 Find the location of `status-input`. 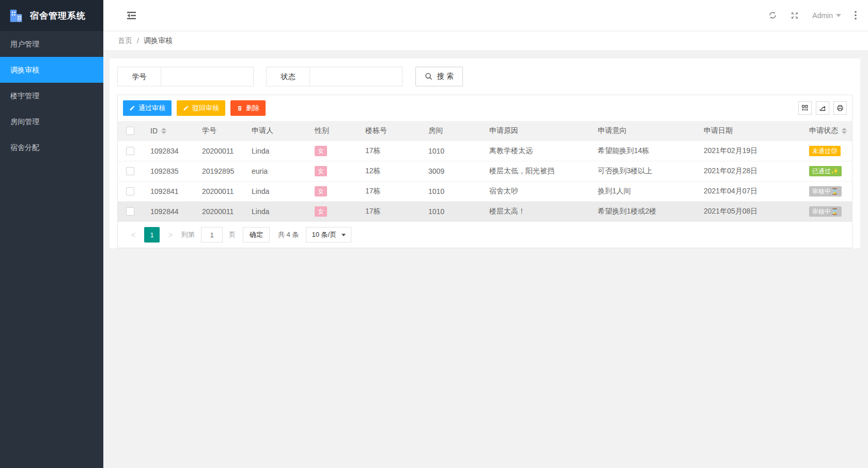

status-input is located at coordinates (356, 77).